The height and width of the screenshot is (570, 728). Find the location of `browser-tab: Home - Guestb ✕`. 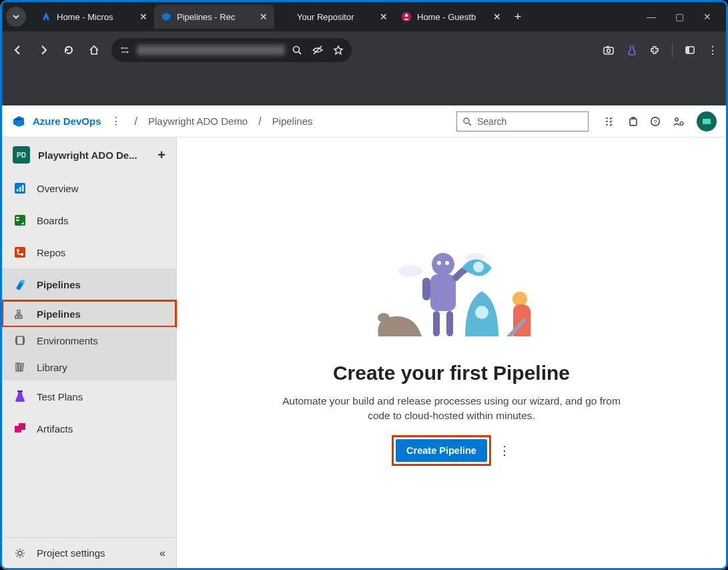

browser-tab: Home - Guestb ✕ is located at coordinates (451, 17).